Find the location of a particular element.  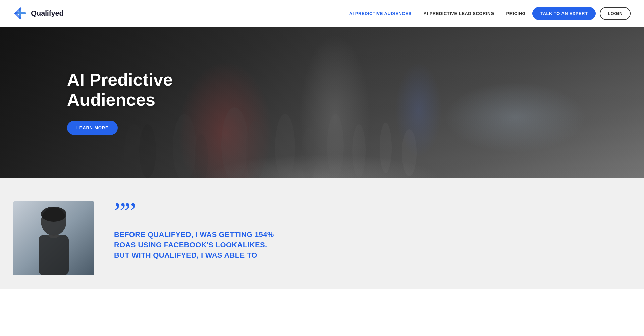

testimonial-text: BEFORE QUALIFYED, I WAS GETTING 154% ROA… is located at coordinates (372, 245).